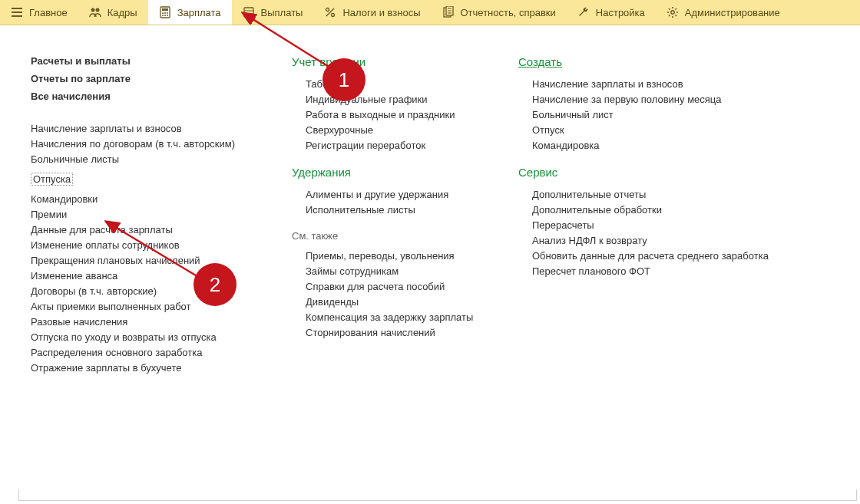 The width and height of the screenshot is (860, 504). Describe the element at coordinates (671, 241) in the screenshot. I see `nav-link: Анализ НДФЛ к возврату` at that location.